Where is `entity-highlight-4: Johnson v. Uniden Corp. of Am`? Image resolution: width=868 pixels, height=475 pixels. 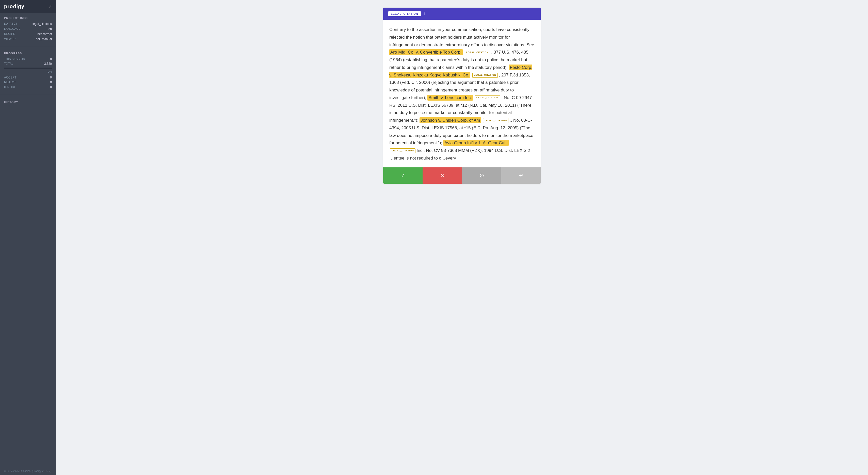 entity-highlight-4: Johnson v. Uniden Corp. of Am is located at coordinates (450, 120).